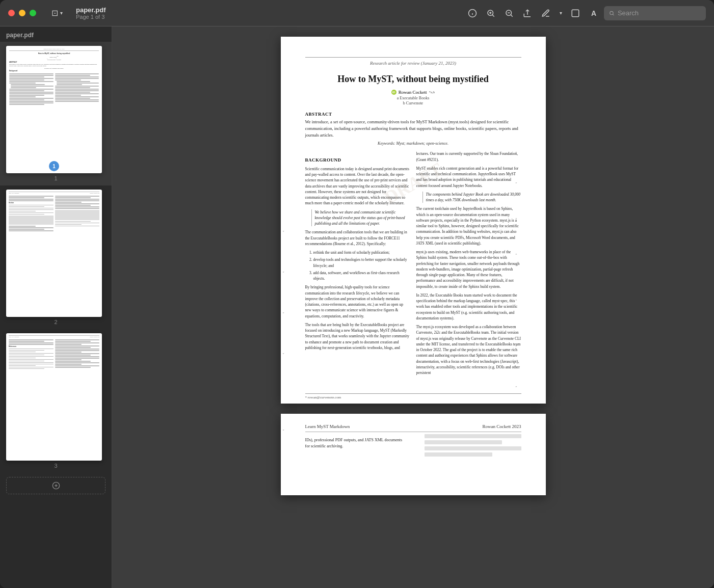 The width and height of the screenshot is (714, 588). I want to click on sidebar: paper.pdf Research article for review (J…, so click(56, 307).